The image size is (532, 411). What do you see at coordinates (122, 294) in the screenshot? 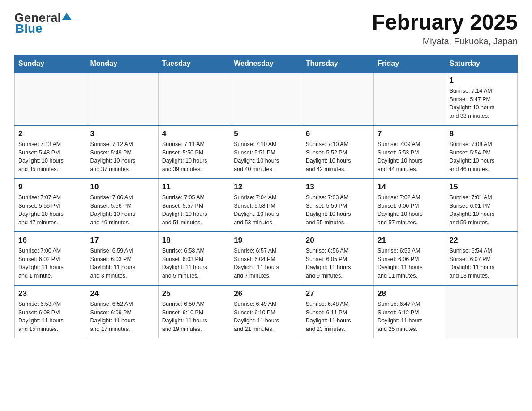
I see `day-number: 24` at bounding box center [122, 294].